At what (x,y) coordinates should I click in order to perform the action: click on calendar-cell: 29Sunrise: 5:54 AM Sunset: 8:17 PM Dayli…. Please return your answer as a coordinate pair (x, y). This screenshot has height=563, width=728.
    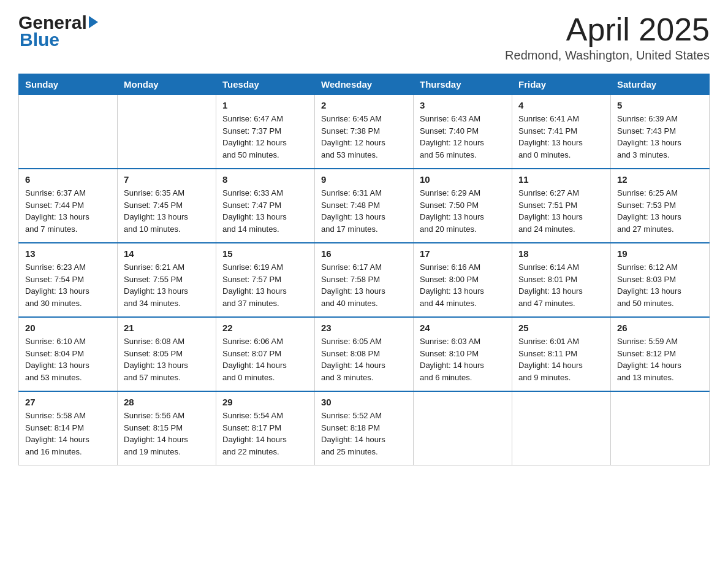
    Looking at the image, I should click on (266, 428).